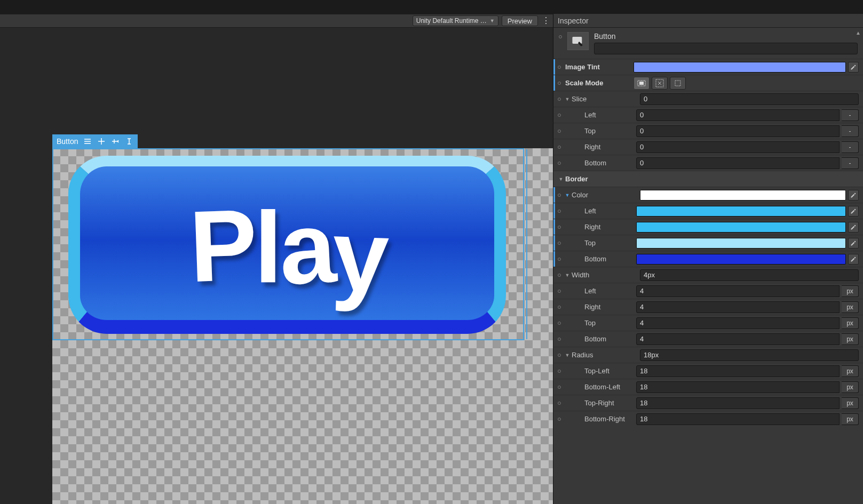 Image resolution: width=863 pixels, height=504 pixels. What do you see at coordinates (741, 227) in the screenshot?
I see `border-color-right-swatch` at bounding box center [741, 227].